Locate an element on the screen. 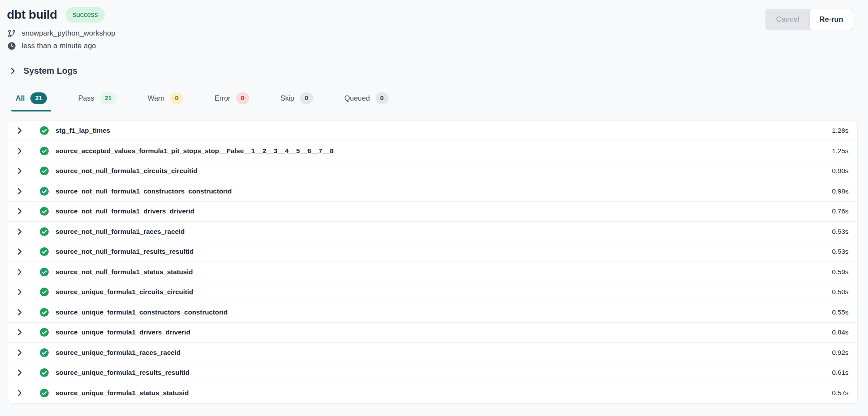 The height and width of the screenshot is (416, 868). run-header: dbt build success snowpark_python_worksh… is located at coordinates (434, 25).